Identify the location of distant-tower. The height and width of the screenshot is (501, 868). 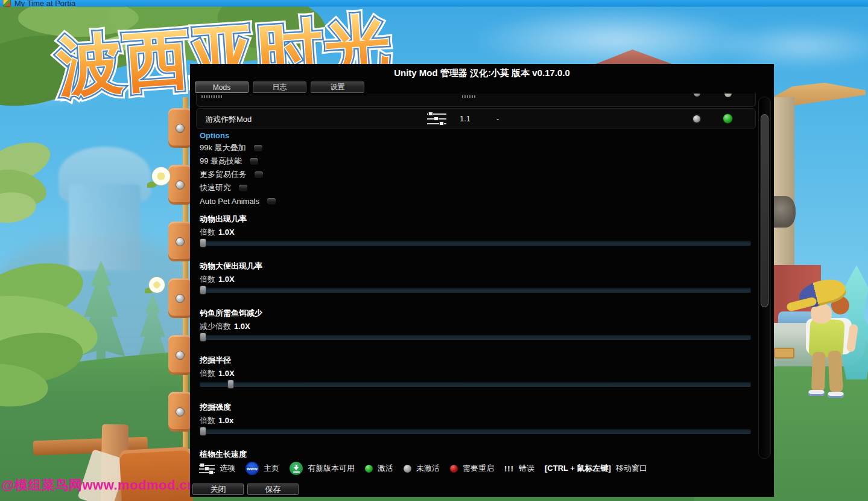
(104, 209).